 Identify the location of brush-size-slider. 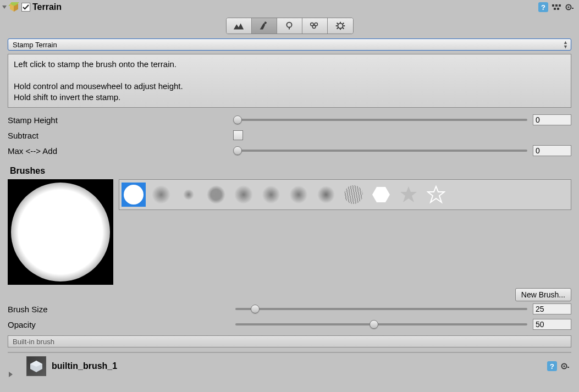
(382, 309).